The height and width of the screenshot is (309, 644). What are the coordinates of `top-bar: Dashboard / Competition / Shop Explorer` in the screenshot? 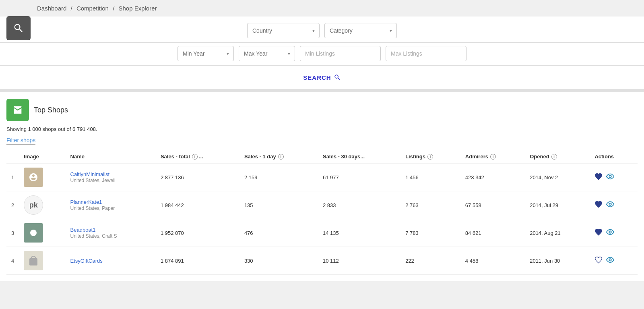 It's located at (322, 8).